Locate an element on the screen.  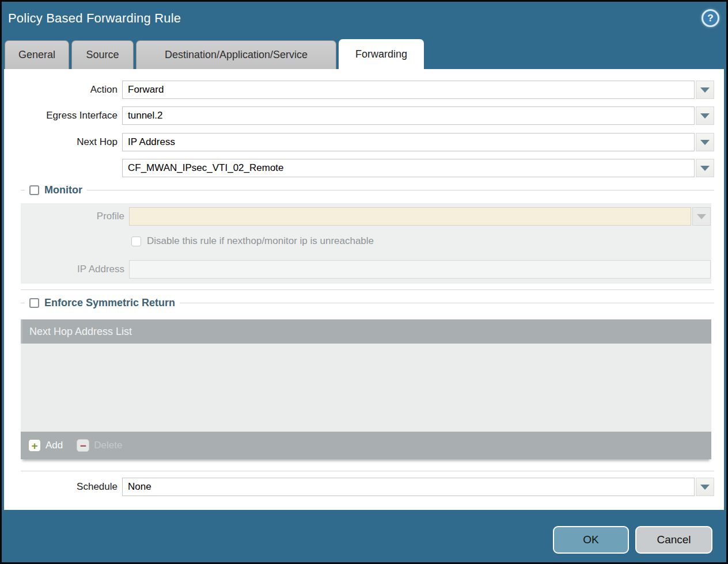
cancel-button: Cancel is located at coordinates (674, 540).